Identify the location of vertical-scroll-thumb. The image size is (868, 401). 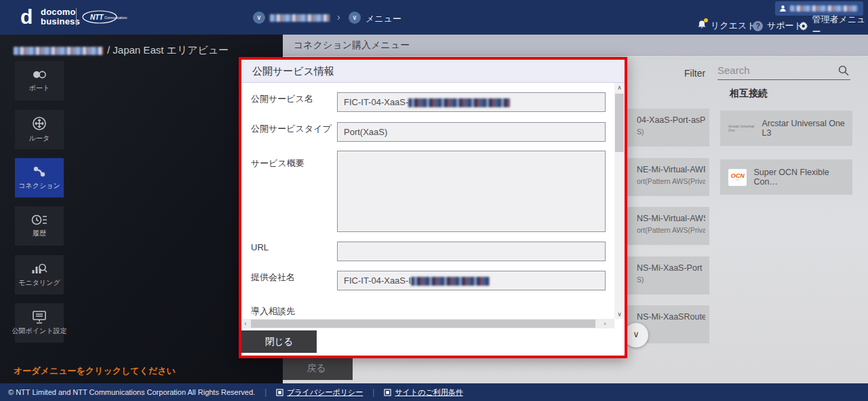
(620, 123).